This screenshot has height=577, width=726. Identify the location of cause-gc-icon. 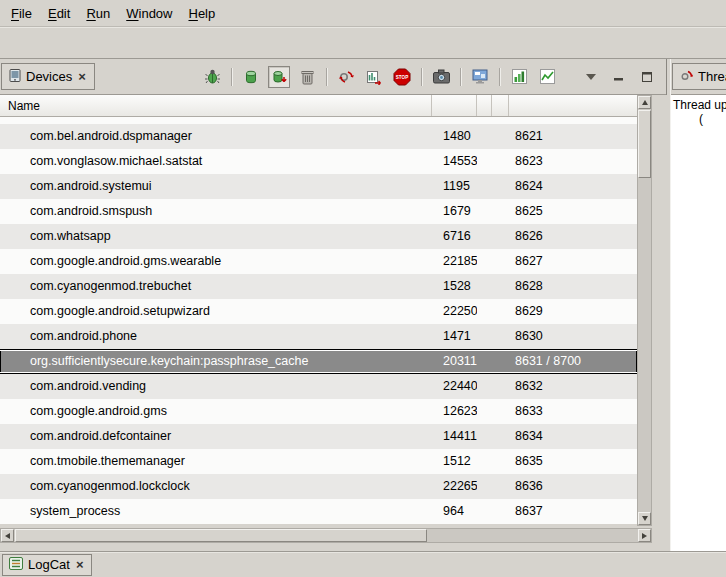
(307, 77).